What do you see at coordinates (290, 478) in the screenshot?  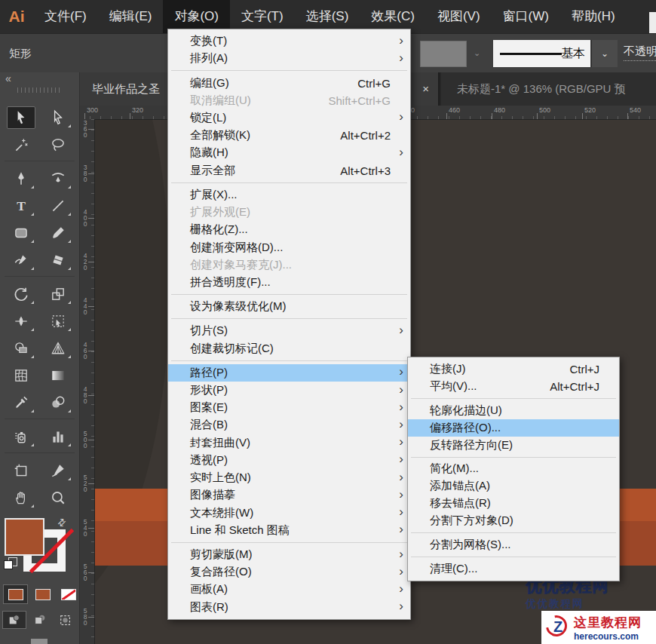 I see `menu-item: 实时上色(N)›` at bounding box center [290, 478].